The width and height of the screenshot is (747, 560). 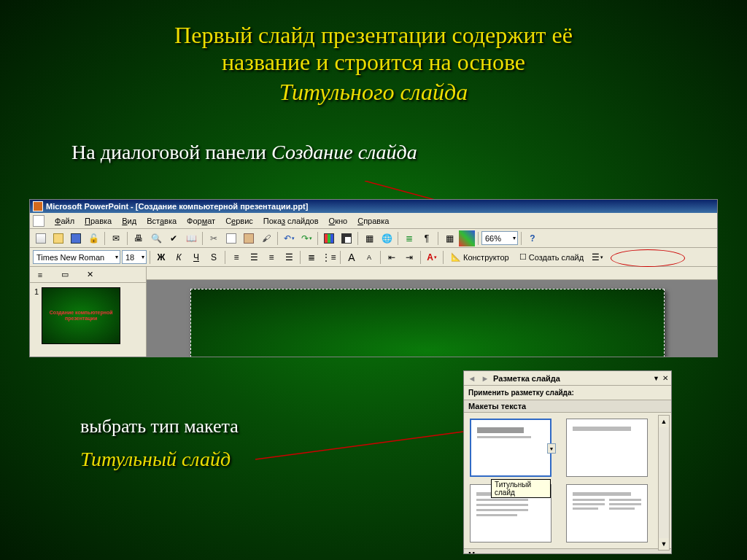 What do you see at coordinates (568, 462) in the screenshot?
I see `slide-layout-pane: ◄ ► Разметка слайда ▼ ✕ Применить размет…` at bounding box center [568, 462].